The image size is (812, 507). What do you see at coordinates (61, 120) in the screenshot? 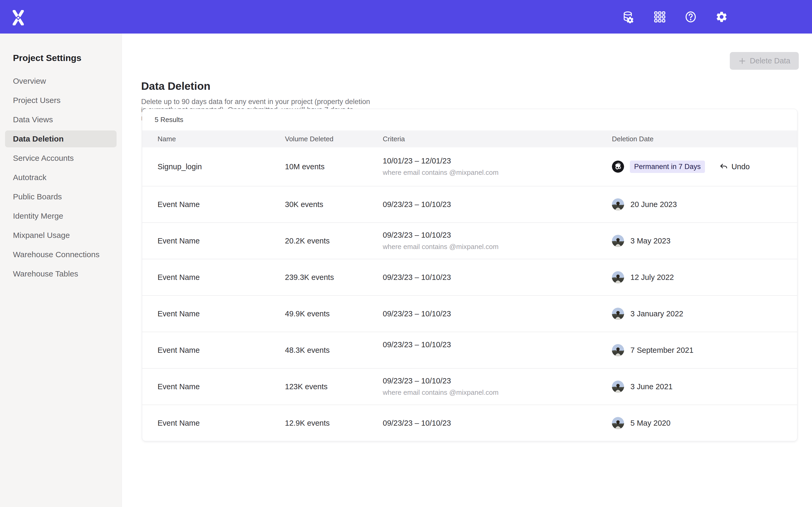
I see `sidebar-item-data-views: Data Views` at bounding box center [61, 120].